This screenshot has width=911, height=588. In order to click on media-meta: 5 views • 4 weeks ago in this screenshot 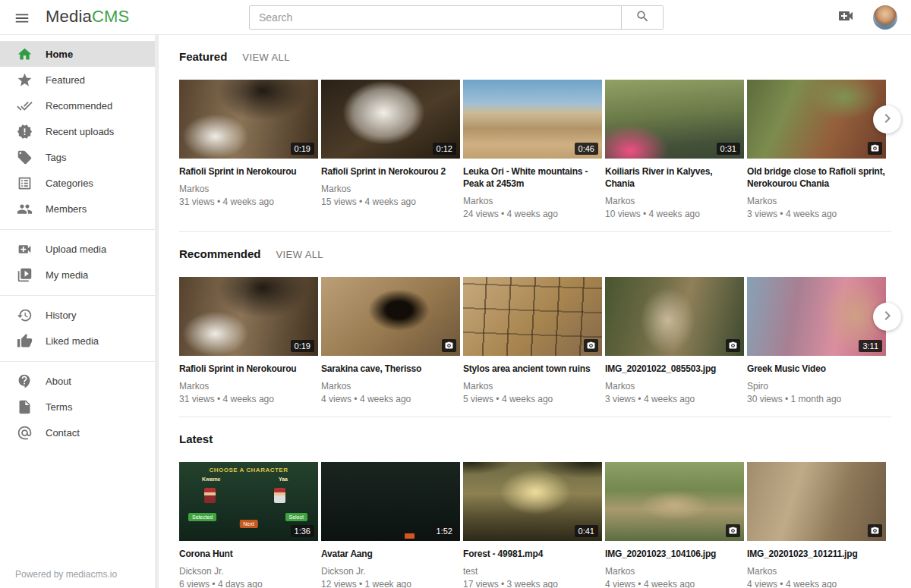, I will do `click(533, 399)`.